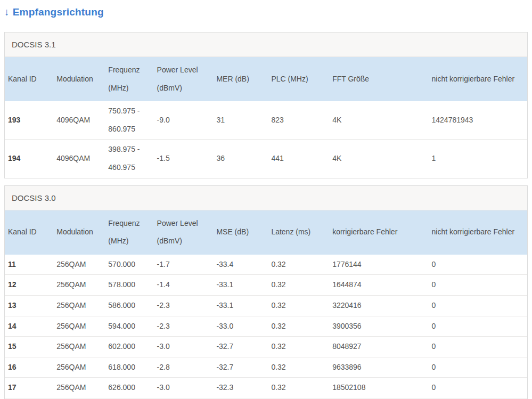  Describe the element at coordinates (184, 120) in the screenshot. I see `cell-power-level: -9.0` at that location.